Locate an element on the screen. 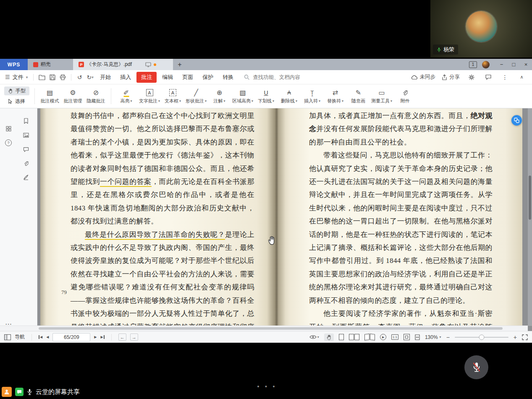  book-view-button is located at coordinates (370, 337).